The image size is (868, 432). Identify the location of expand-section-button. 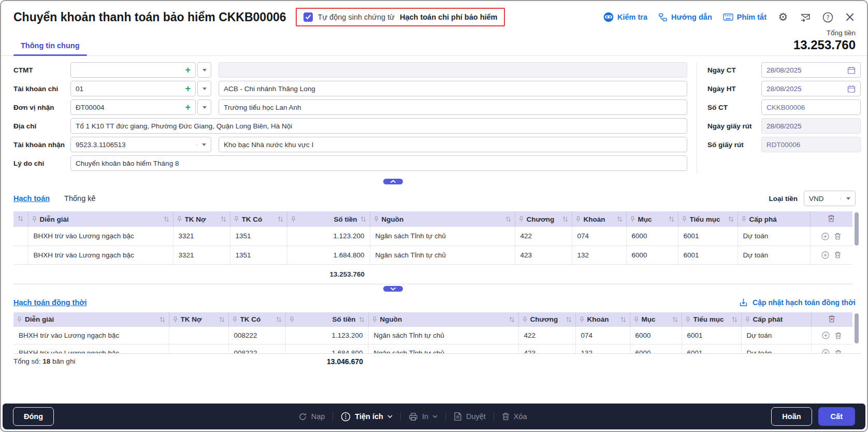
(393, 289).